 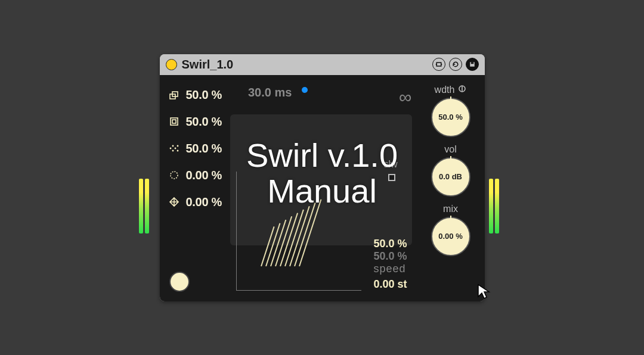 What do you see at coordinates (456, 64) in the screenshot?
I see `titlebar-icons` at bounding box center [456, 64].